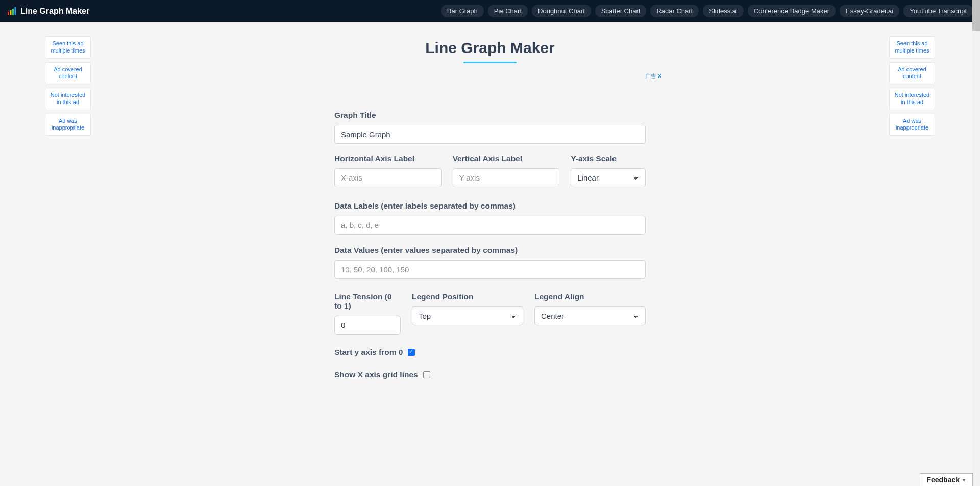  Describe the element at coordinates (490, 11) in the screenshot. I see `app-header: Line Graph Maker Bar Graph Pie Chart Dou…` at that location.